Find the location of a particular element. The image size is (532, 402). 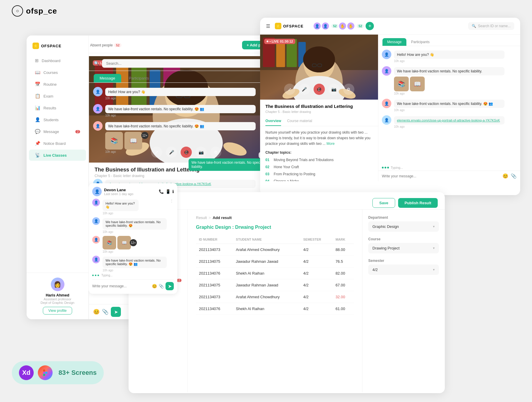

tab-participants: Participants is located at coordinates (139, 78).